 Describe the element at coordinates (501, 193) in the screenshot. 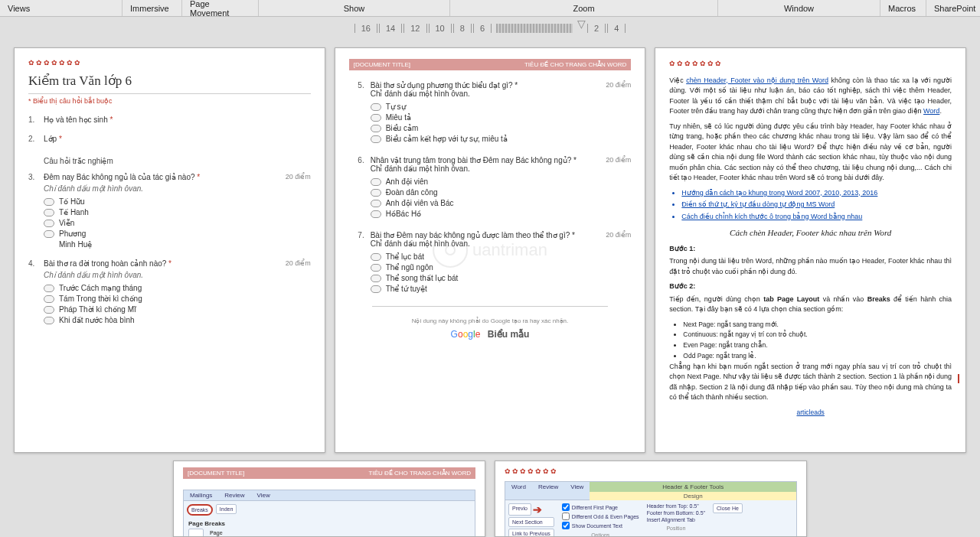

I see `option: Đoàn dân công` at that location.